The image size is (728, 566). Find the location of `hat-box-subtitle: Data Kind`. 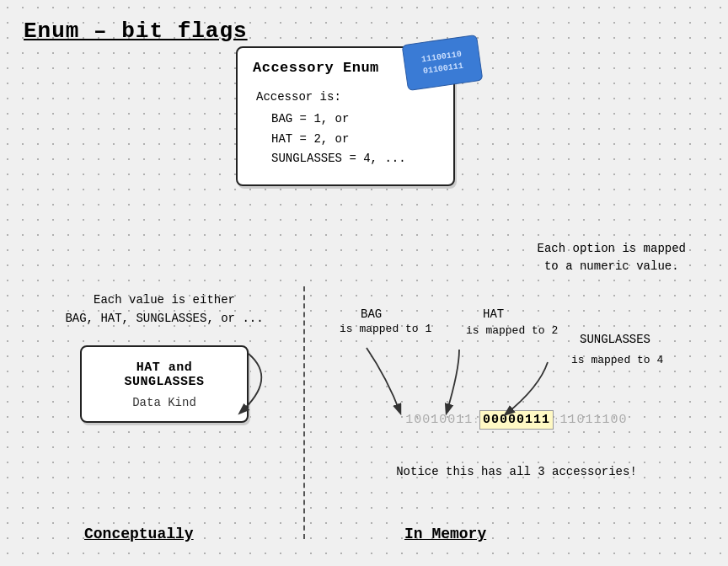

hat-box-subtitle: Data Kind is located at coordinates (164, 403).